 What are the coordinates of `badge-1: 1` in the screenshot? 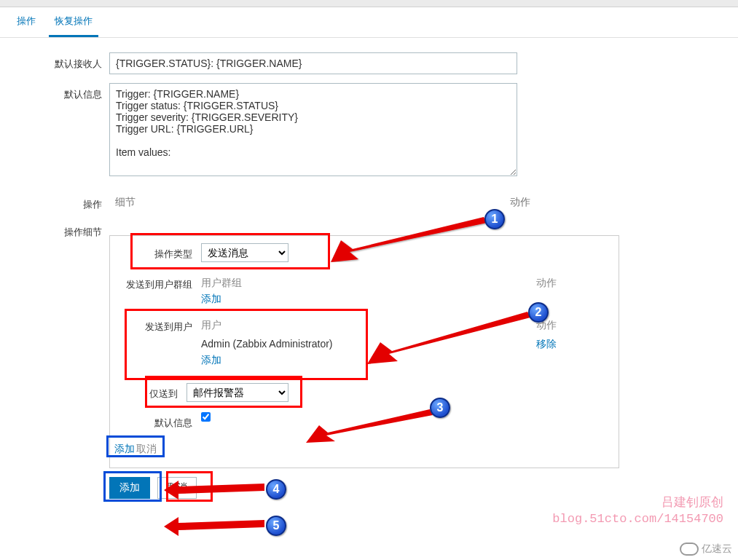 It's located at (495, 219).